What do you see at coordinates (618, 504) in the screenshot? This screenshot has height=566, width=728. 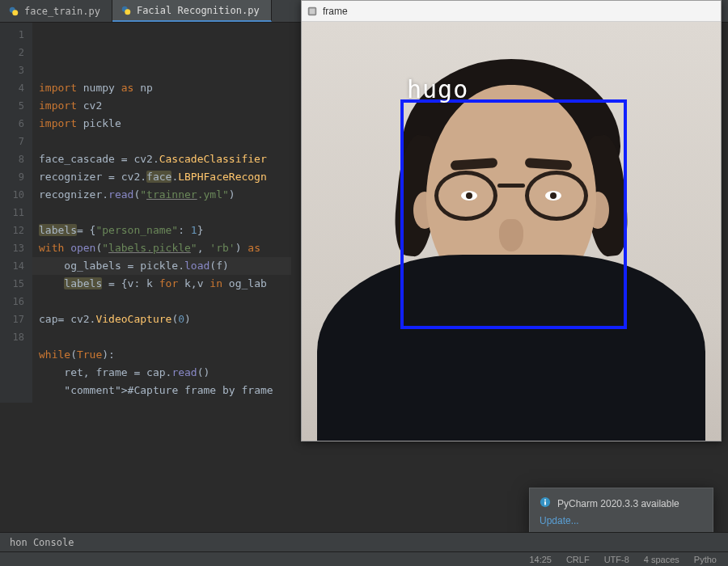 I see `notification-title: PyCharm 2020.3.3 available` at bounding box center [618, 504].